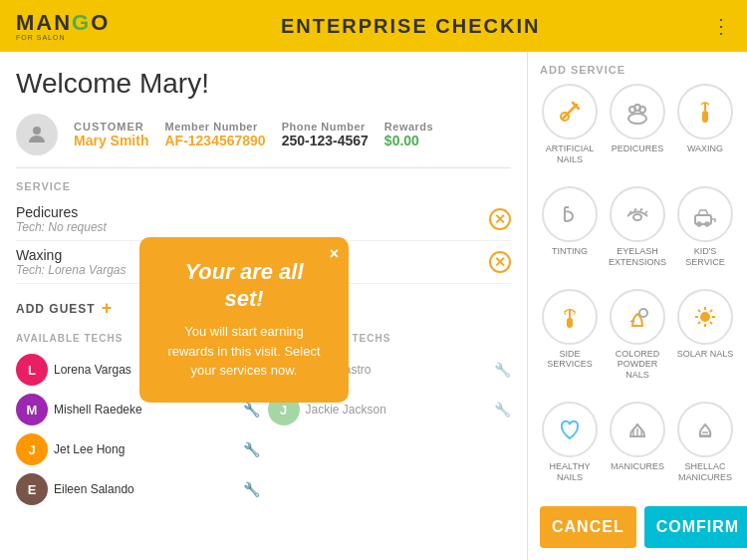  I want to click on avatar, so click(37, 135).